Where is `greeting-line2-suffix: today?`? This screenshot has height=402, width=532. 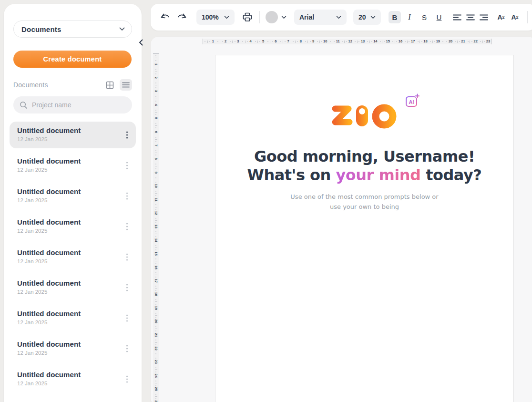
greeting-line2-suffix: today? is located at coordinates (451, 175).